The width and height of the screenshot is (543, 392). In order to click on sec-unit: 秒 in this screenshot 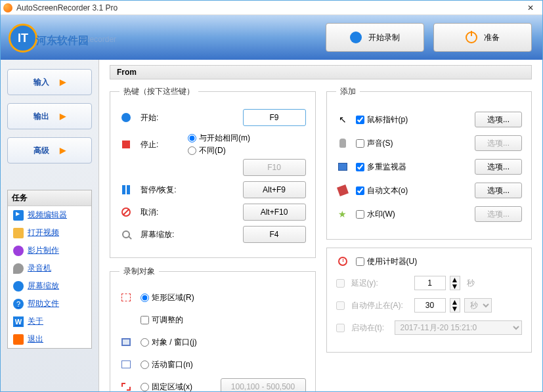, I will do `click(471, 284)`.